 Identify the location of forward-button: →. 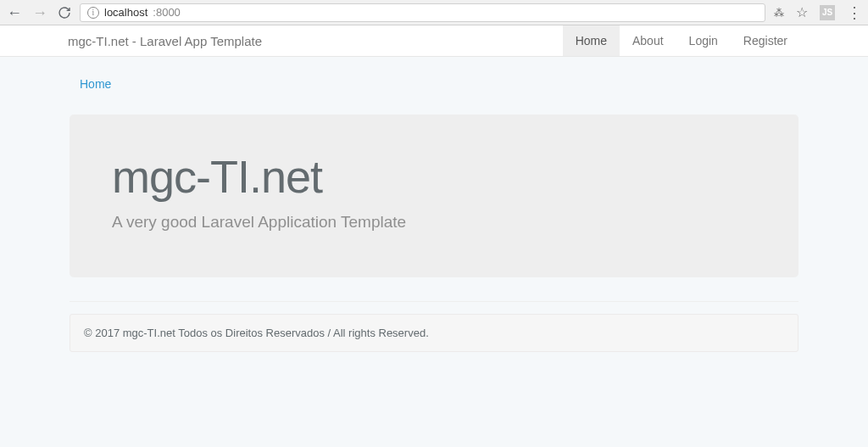
(40, 13).